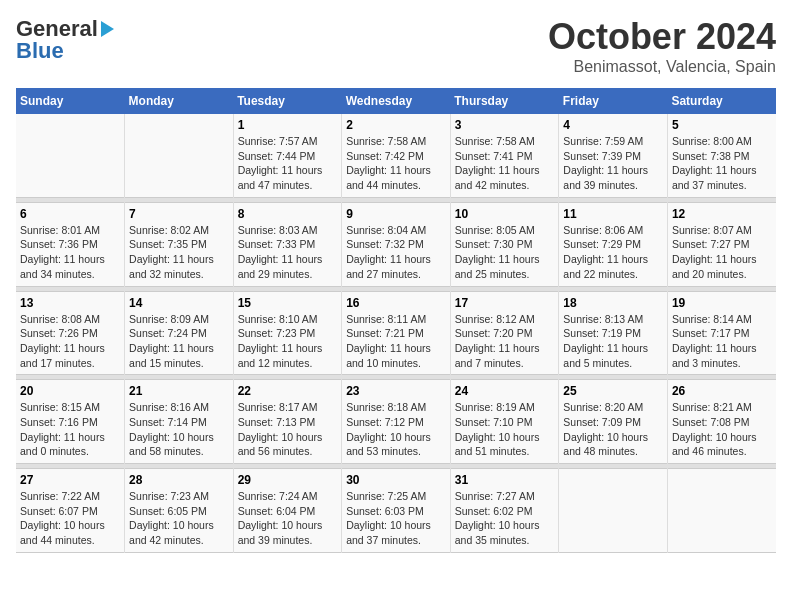  What do you see at coordinates (504, 156) in the screenshot?
I see `calendar-cell: 3Sunrise: 7:58 AM Sunset: 7:41 PM Daylig…` at bounding box center [504, 156].